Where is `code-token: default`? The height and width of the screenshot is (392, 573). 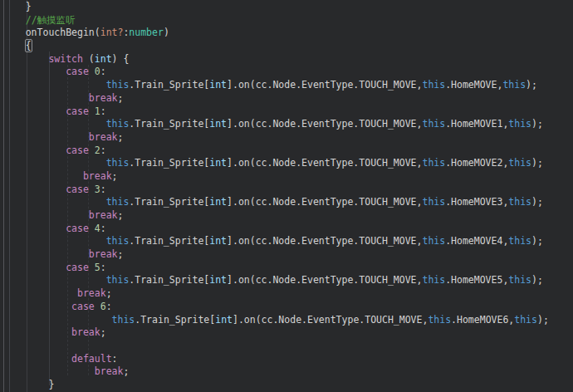
code-token: default is located at coordinates (91, 359).